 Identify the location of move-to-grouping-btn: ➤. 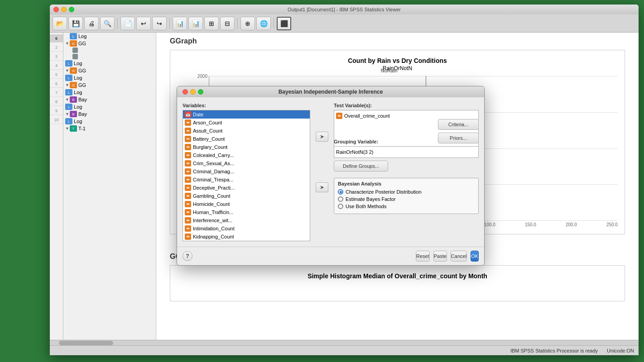
(322, 187).